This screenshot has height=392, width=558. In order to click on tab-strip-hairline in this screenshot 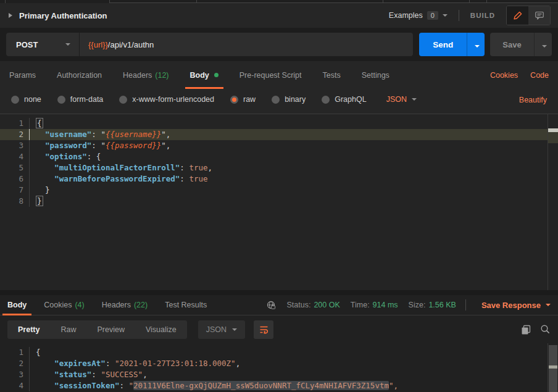, I will do `click(334, 2)`.